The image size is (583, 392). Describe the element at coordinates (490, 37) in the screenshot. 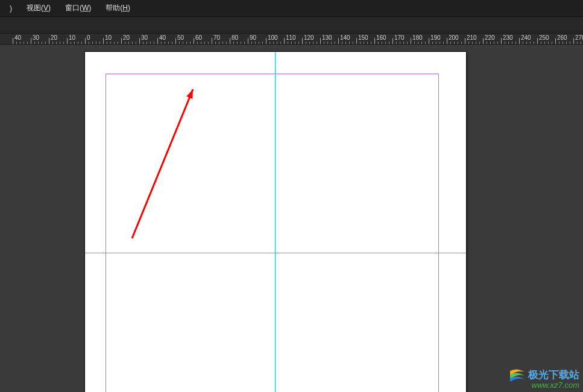

I see `ruler-label: 220` at that location.